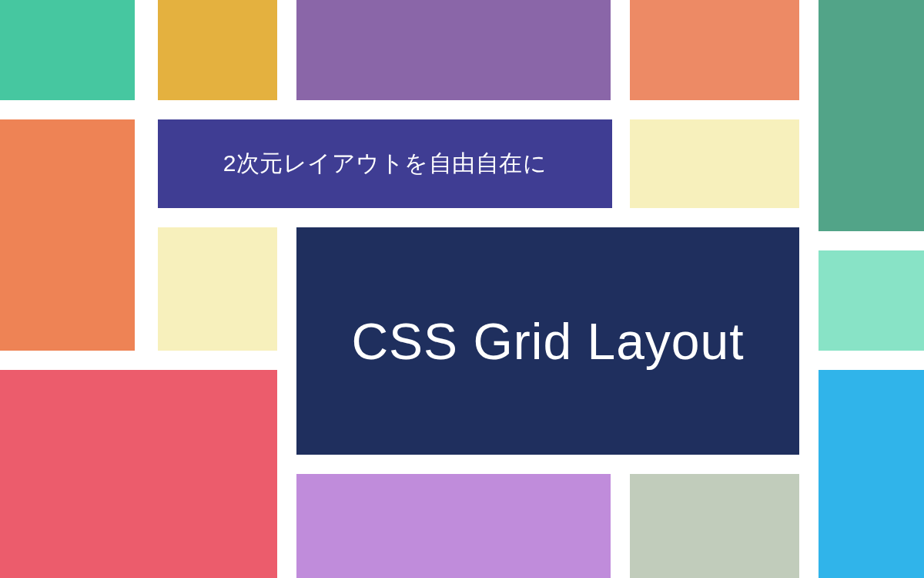  I want to click on subtitle-text: 2次元レイアウトを自由自在に, so click(385, 163).